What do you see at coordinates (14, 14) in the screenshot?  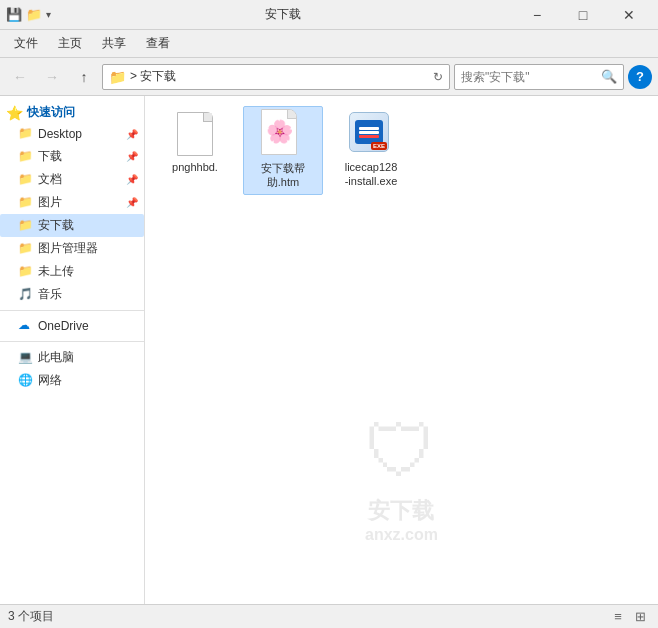 I see `save-icon: 💾` at bounding box center [14, 14].